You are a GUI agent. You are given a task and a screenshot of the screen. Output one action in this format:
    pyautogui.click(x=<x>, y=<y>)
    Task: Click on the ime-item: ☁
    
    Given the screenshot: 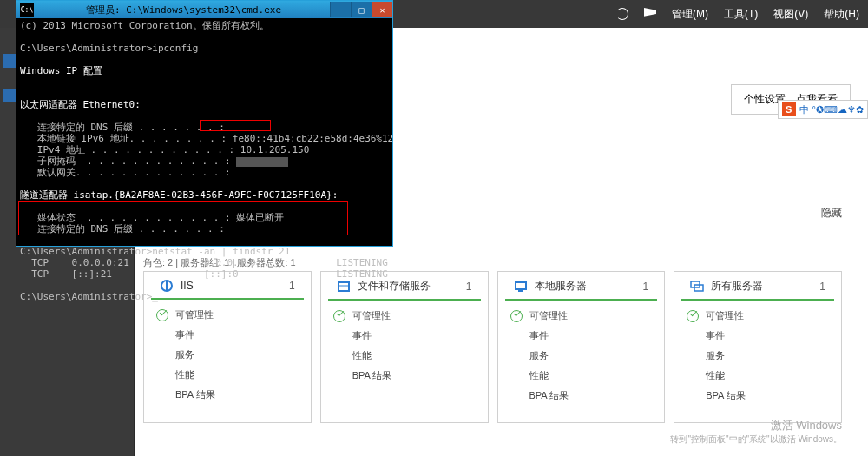 What is the action you would take?
    pyautogui.click(x=842, y=109)
    